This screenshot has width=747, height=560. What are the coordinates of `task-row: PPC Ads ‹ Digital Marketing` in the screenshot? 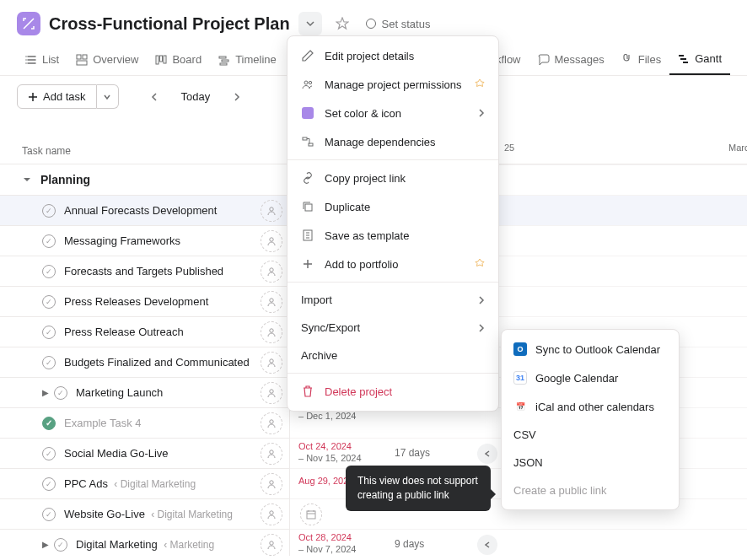 It's located at (145, 483).